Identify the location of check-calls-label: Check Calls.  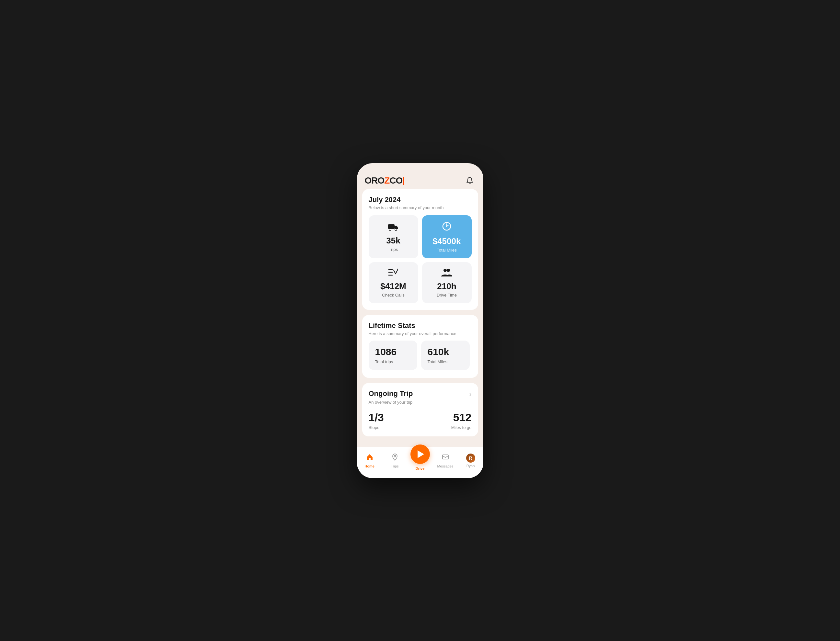
(393, 295).